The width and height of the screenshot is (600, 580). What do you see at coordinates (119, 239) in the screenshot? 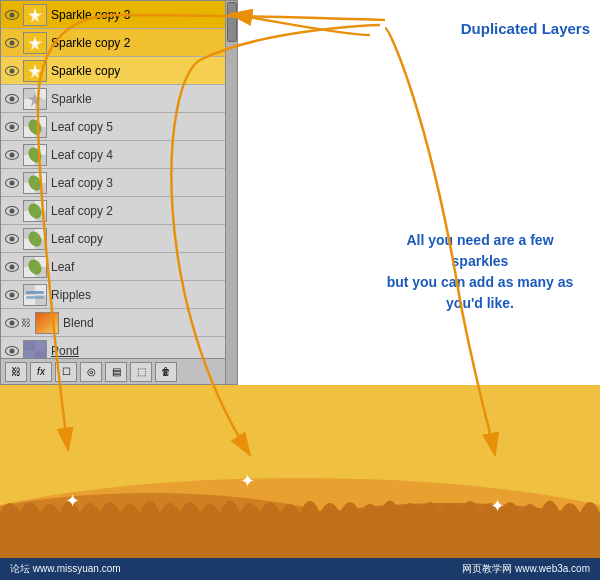
I see `layer-row: Leaf copy` at bounding box center [119, 239].